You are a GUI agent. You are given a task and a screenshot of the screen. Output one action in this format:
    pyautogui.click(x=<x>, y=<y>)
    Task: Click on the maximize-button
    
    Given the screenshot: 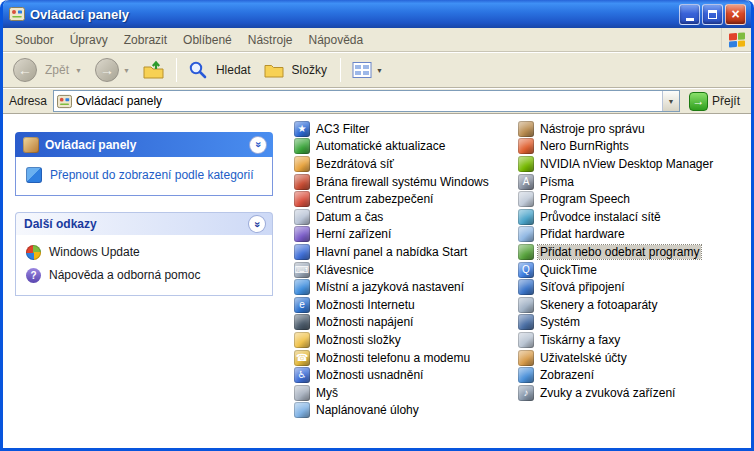 What is the action you would take?
    pyautogui.click(x=712, y=14)
    